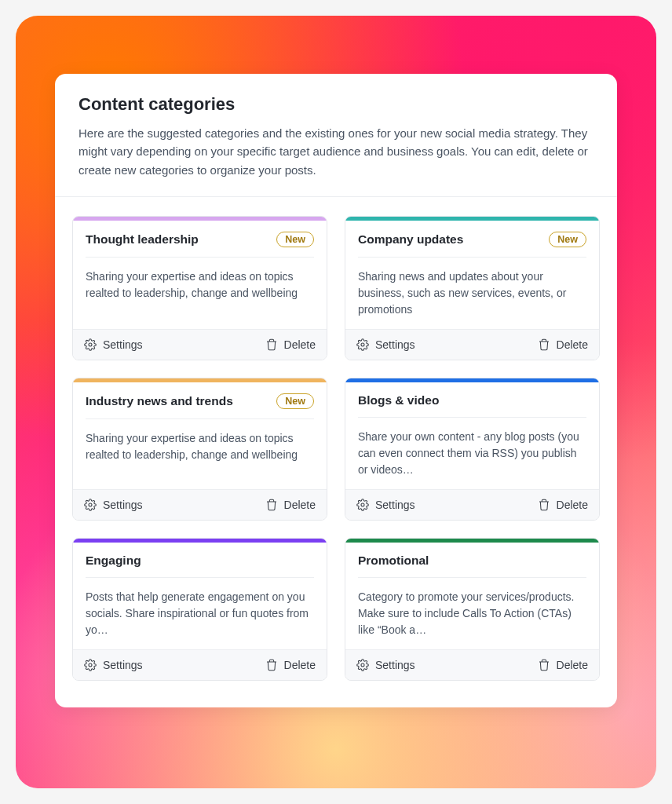 The height and width of the screenshot is (804, 672). What do you see at coordinates (336, 104) in the screenshot?
I see `panel-title: Content categories` at bounding box center [336, 104].